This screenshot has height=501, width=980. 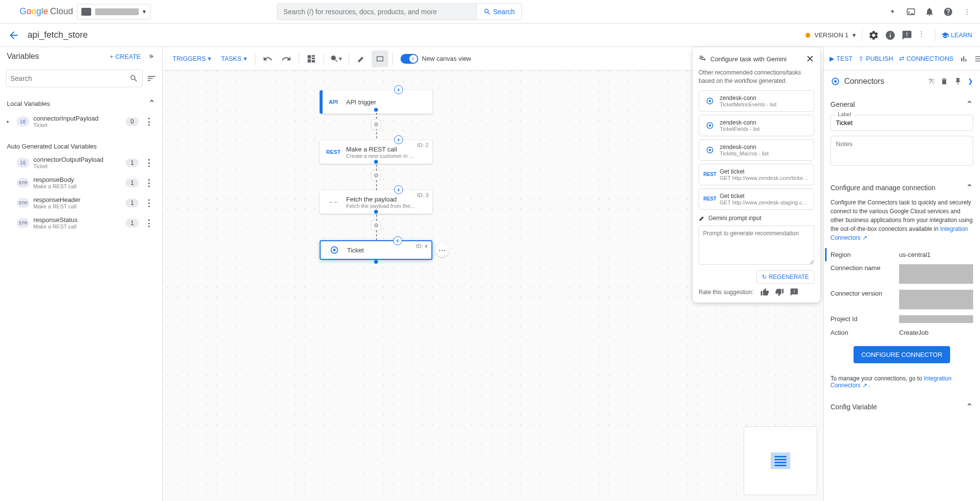 What do you see at coordinates (927, 59) in the screenshot?
I see `connections-button: ⇄CONNECTIONS` at bounding box center [927, 59].